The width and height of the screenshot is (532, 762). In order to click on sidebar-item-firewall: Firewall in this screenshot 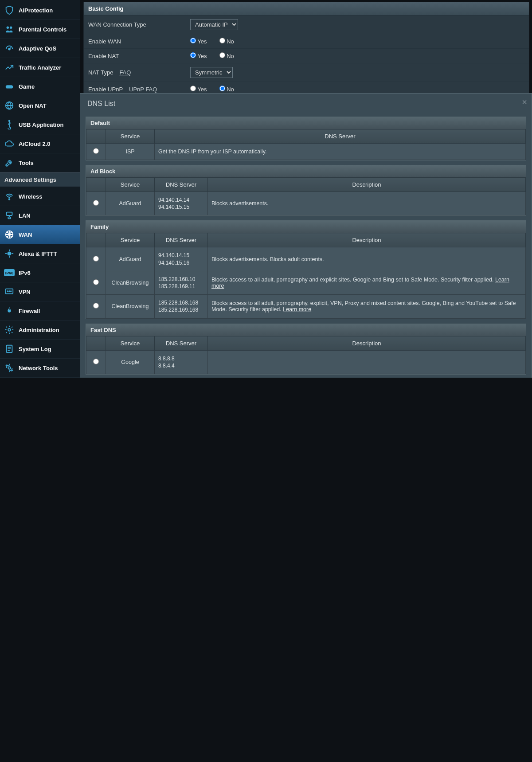, I will do `click(40, 311)`.